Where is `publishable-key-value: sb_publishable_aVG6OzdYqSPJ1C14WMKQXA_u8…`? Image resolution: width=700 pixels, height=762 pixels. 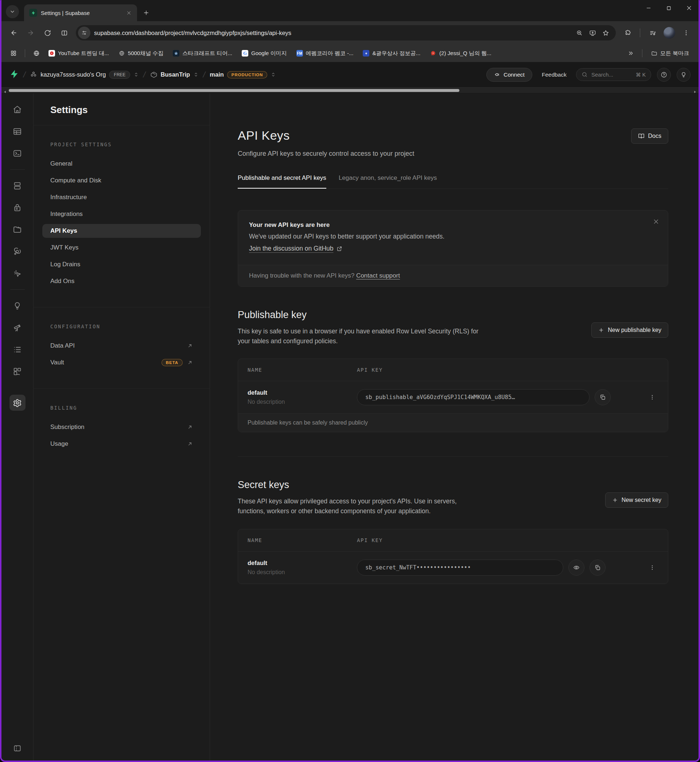 publishable-key-value: sb_publishable_aVG6OzdYqSPJ1C14WMKQXA_u8… is located at coordinates (473, 397).